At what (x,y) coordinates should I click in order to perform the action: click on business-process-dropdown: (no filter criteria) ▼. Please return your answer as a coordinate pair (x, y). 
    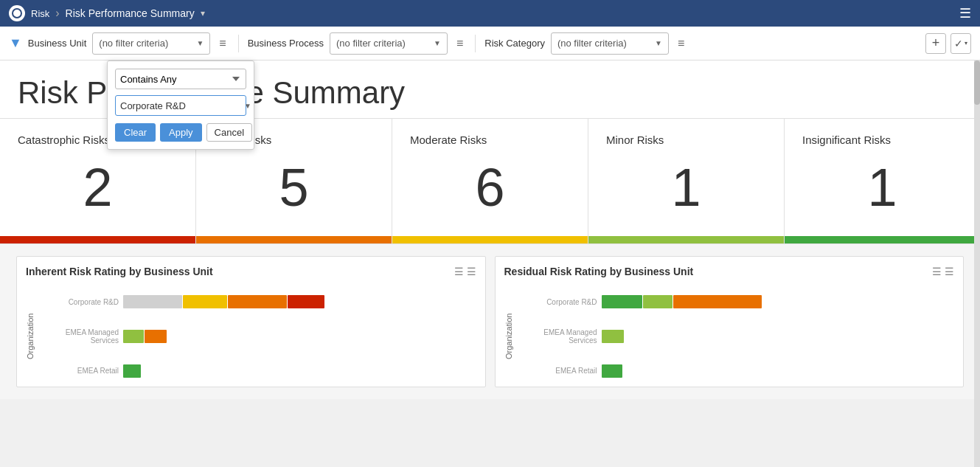
    Looking at the image, I should click on (389, 44).